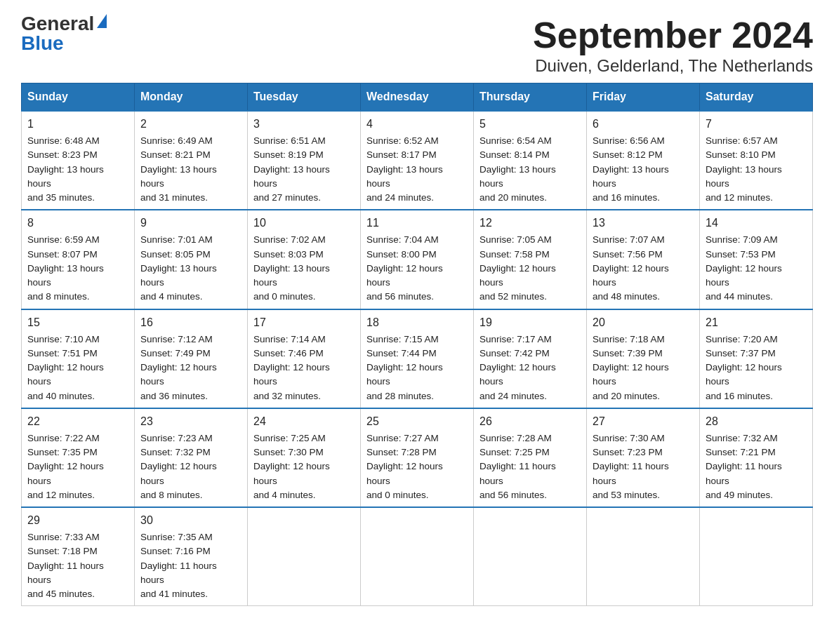  What do you see at coordinates (739, 296) in the screenshot?
I see `daylight-minutes-text: and 44 minutes.` at bounding box center [739, 296].